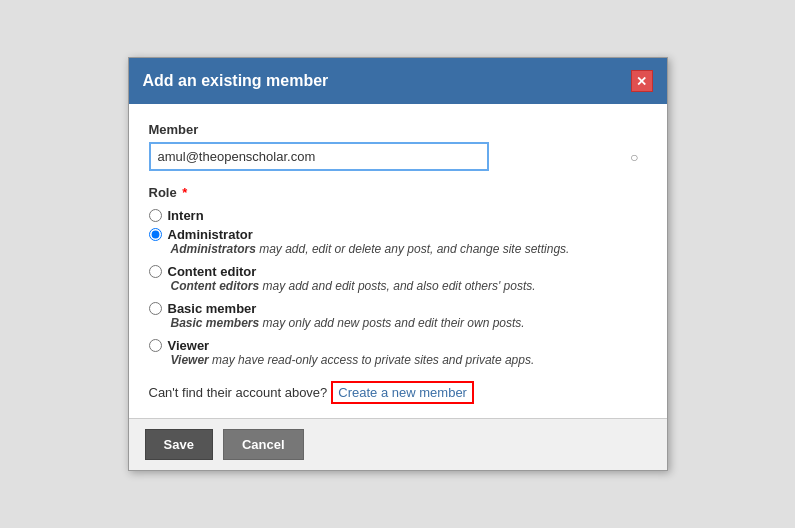  What do you see at coordinates (212, 308) in the screenshot?
I see `role-name-basic-member: Basic member` at bounding box center [212, 308].